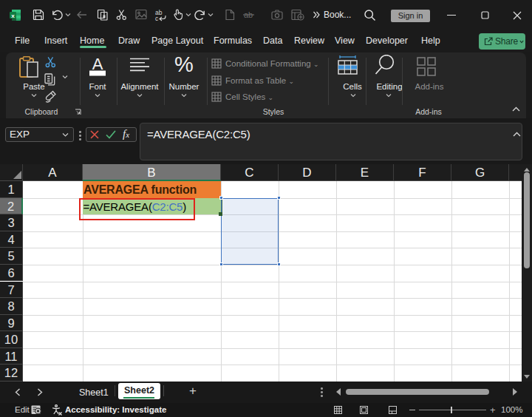 The width and height of the screenshot is (532, 417). What do you see at coordinates (13, 16) in the screenshot?
I see `svg-text: x` at bounding box center [13, 16].